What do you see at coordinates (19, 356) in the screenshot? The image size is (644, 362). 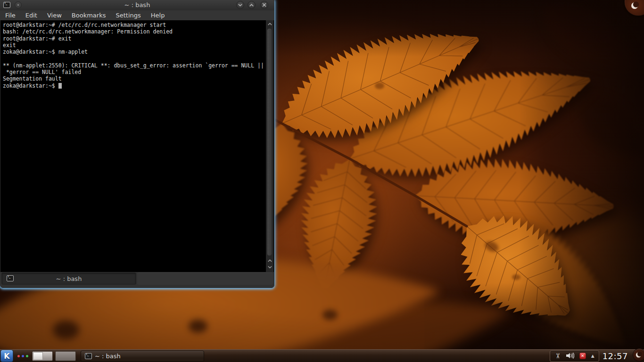 I see `red-dot-icon` at bounding box center [19, 356].